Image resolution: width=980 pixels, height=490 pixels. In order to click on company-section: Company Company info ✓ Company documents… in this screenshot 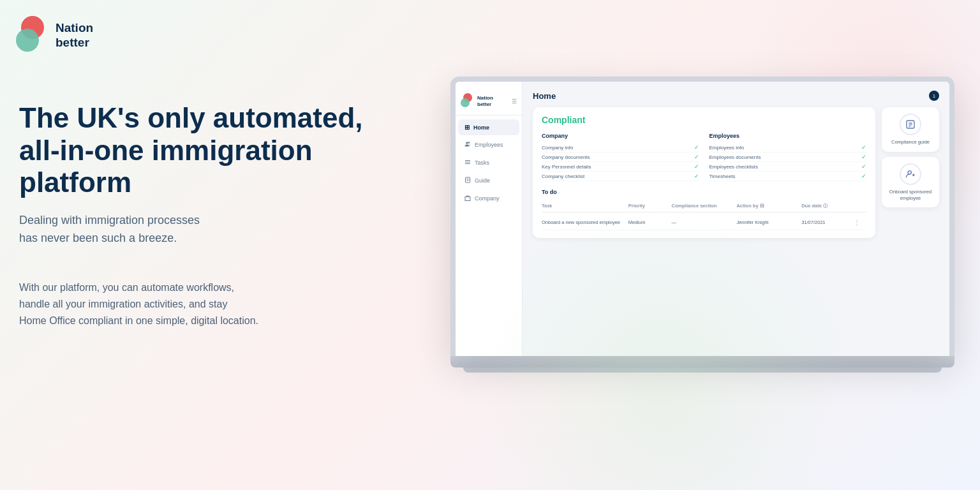, I will do `click(620, 157)`.